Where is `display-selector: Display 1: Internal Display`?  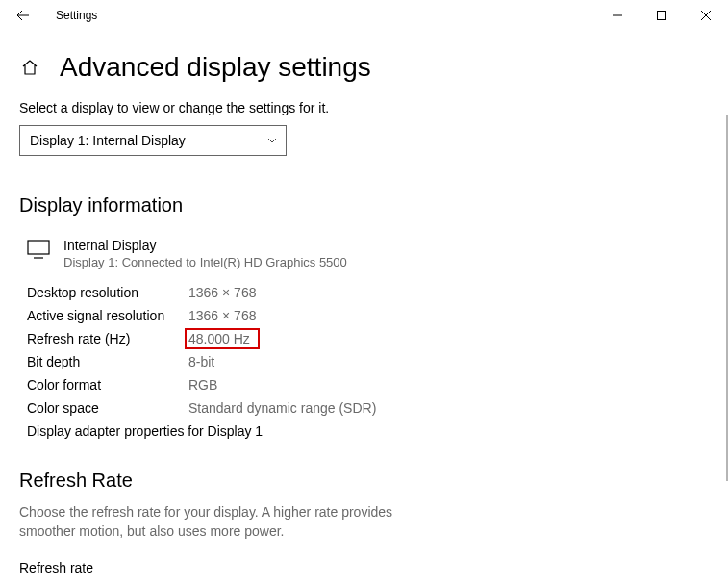 display-selector: Display 1: Internal Display is located at coordinates (153, 140).